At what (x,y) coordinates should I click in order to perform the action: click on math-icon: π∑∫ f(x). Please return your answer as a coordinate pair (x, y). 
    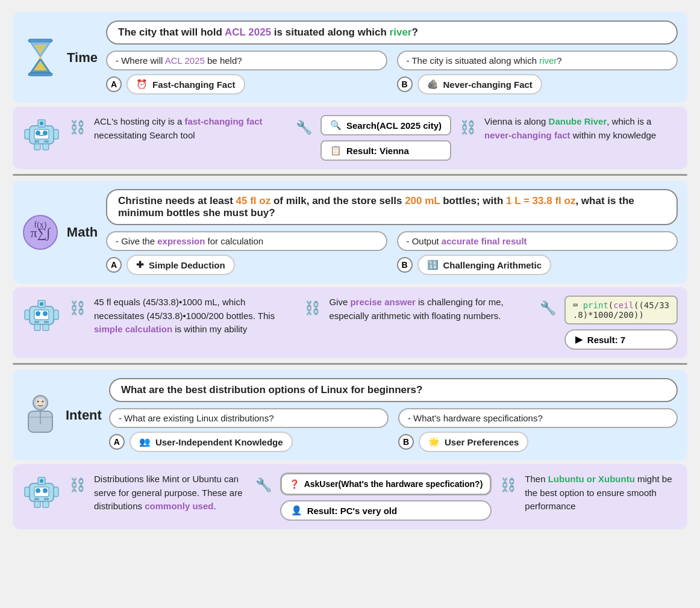
    Looking at the image, I should click on (40, 232).